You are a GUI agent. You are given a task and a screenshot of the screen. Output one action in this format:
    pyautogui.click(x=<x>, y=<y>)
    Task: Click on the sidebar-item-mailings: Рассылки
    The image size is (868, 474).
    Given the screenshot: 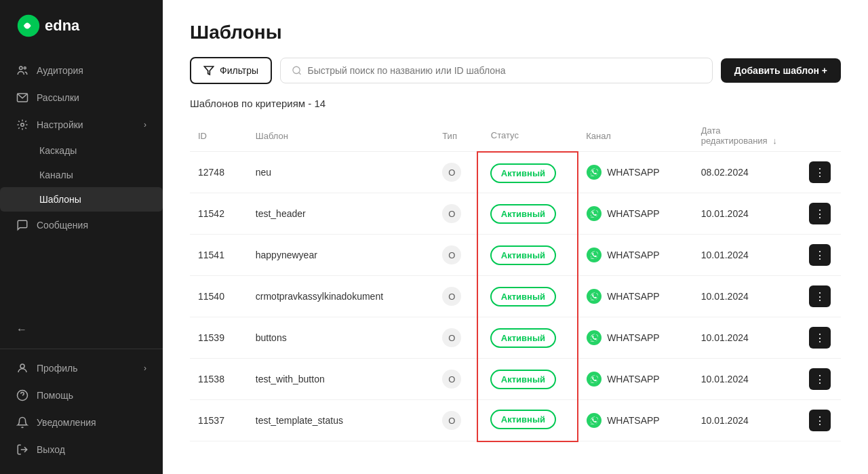 What is the action you would take?
    pyautogui.click(x=81, y=98)
    